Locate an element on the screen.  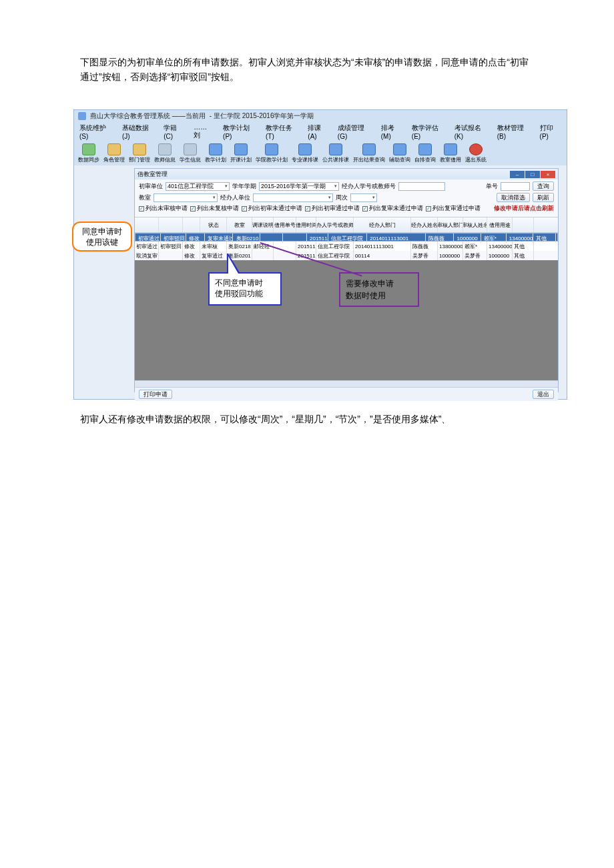
term-select: 2015-2016学年第一学期▾ is located at coordinates (299, 187).